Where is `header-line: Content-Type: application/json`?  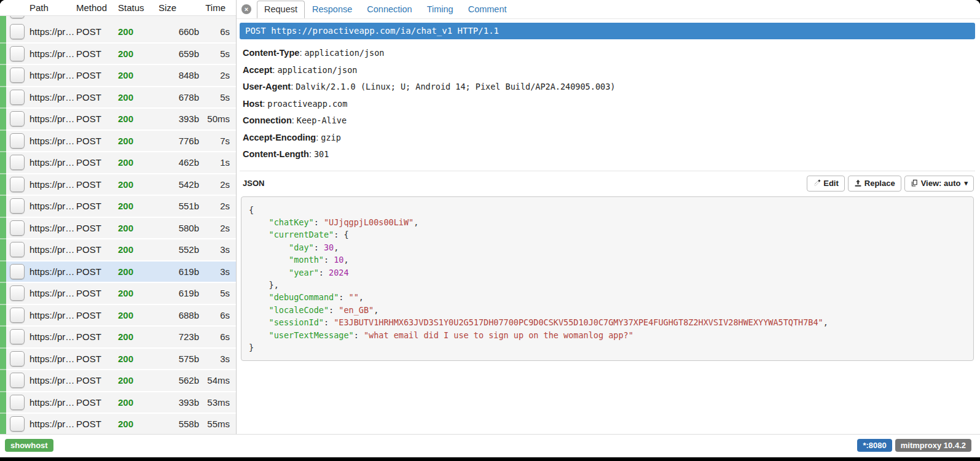
header-line: Content-Type: application/json is located at coordinates (609, 53).